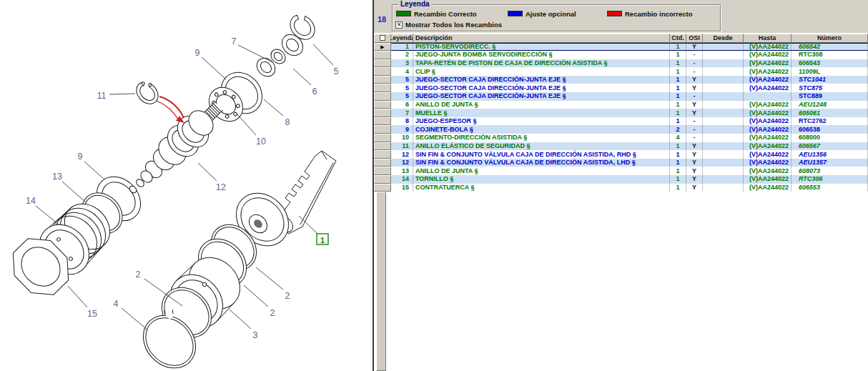  Describe the element at coordinates (542, 179) in the screenshot. I see `cell-descripcion: TORNILLO §` at that location.